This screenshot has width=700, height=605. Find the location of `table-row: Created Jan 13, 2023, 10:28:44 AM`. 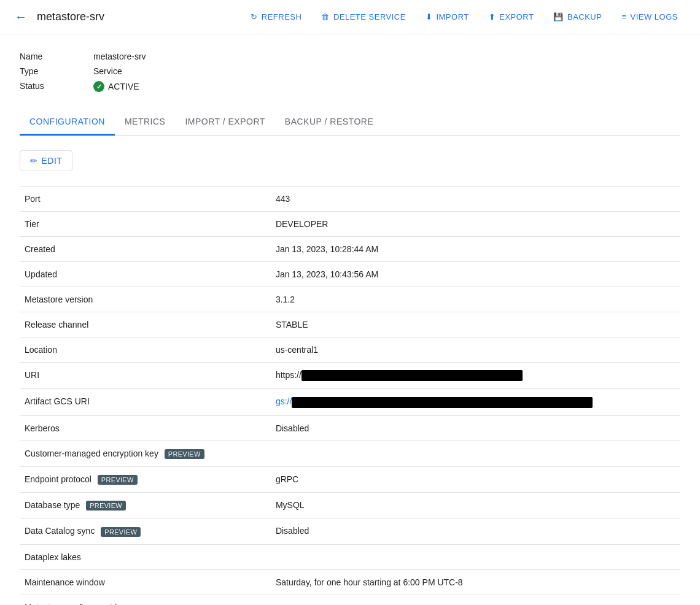

table-row: Created Jan 13, 2023, 10:28:44 AM is located at coordinates (350, 249).